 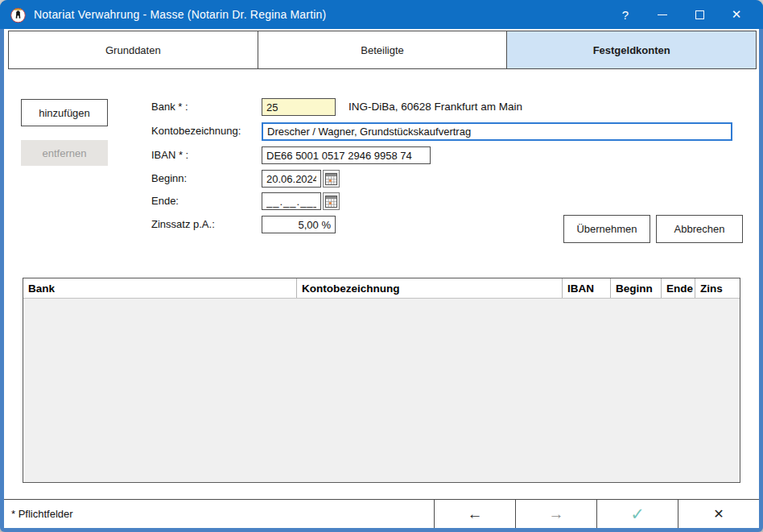 I want to click on tab-bar: Grunddaten Beteiligte Festgeldkonten, so click(x=382, y=50).